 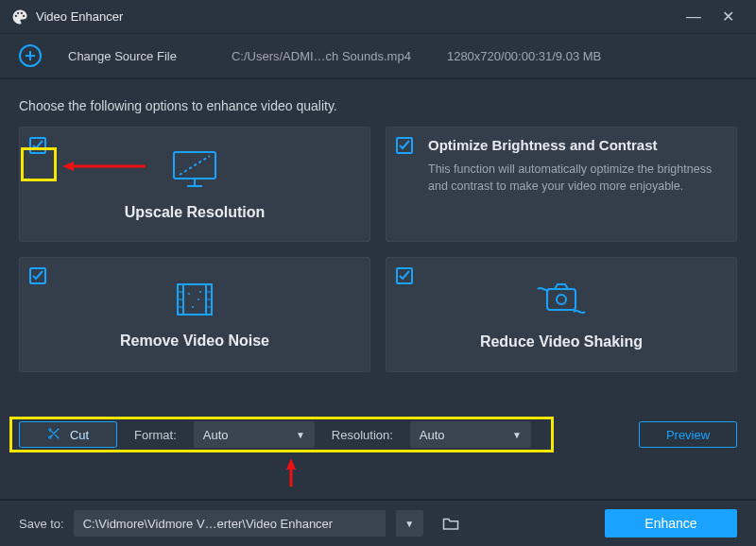 I want to click on source-meta: 1280x720/00:00:31/9.03 MB, so click(x=524, y=57).